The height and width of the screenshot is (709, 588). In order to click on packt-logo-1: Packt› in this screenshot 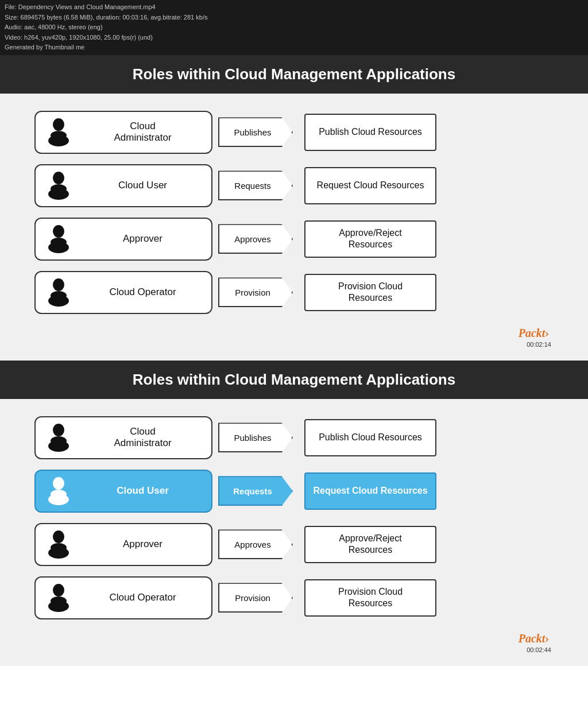, I will do `click(536, 333)`.